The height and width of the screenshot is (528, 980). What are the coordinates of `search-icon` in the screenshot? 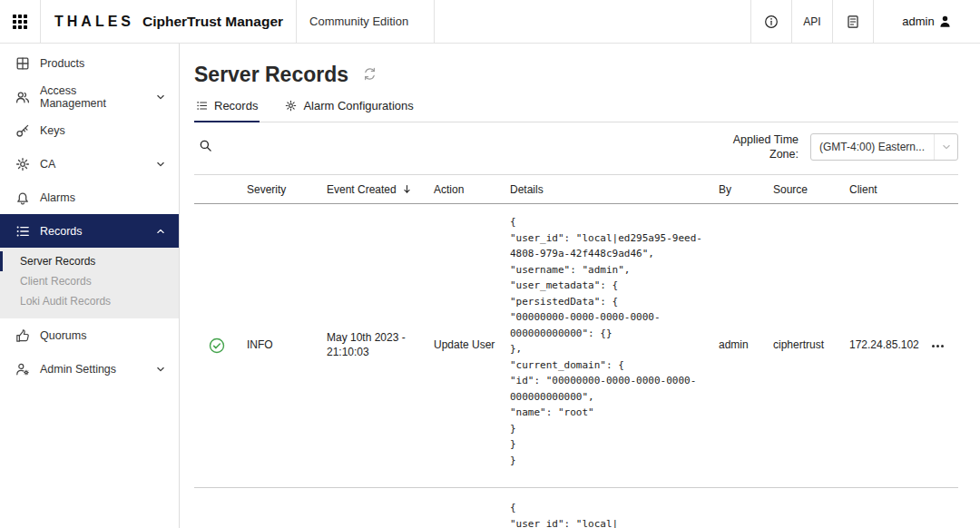 It's located at (205, 145).